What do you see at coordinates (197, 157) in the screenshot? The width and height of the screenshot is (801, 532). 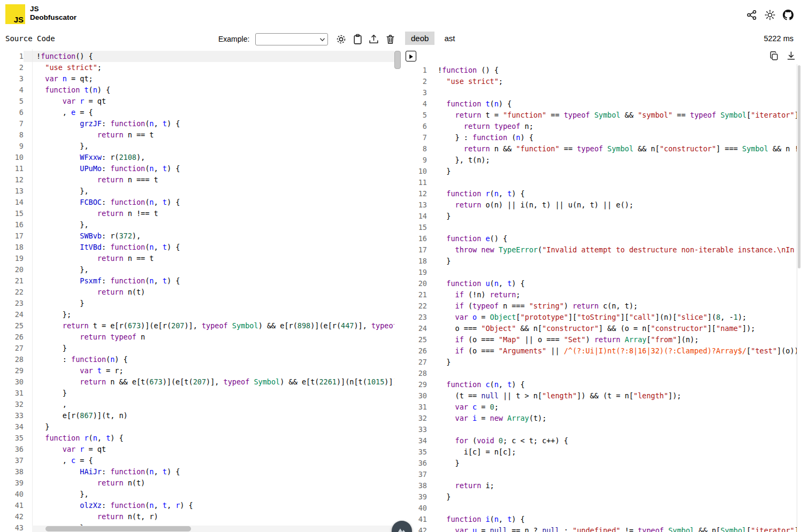 I see `code-line: 10 WFxxw: r(2108),` at bounding box center [197, 157].